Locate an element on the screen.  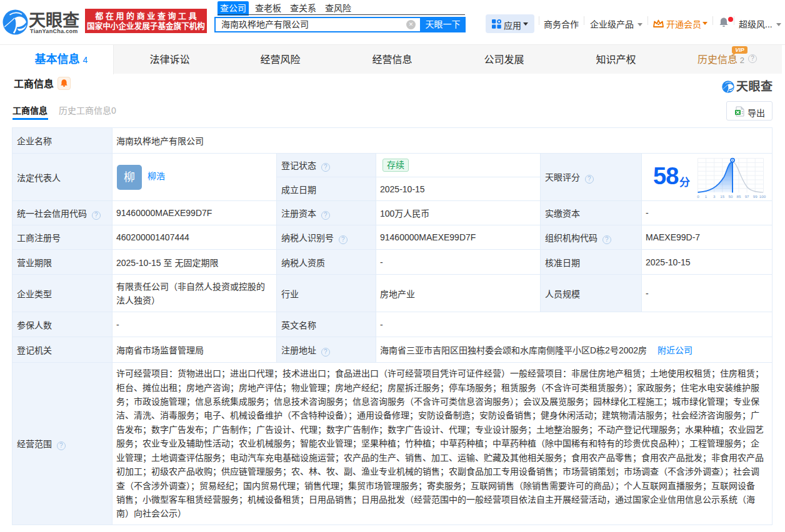
svg-text: 15 is located at coordinates (722, 196).